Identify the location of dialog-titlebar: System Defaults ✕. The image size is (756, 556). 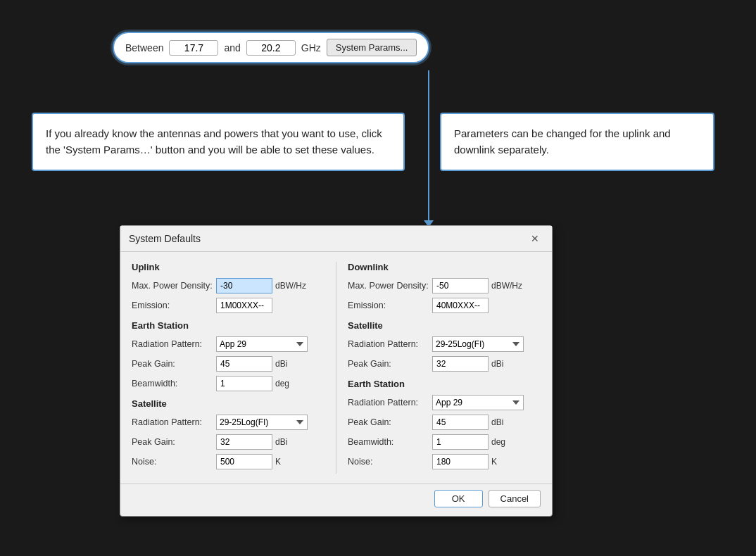
(336, 239).